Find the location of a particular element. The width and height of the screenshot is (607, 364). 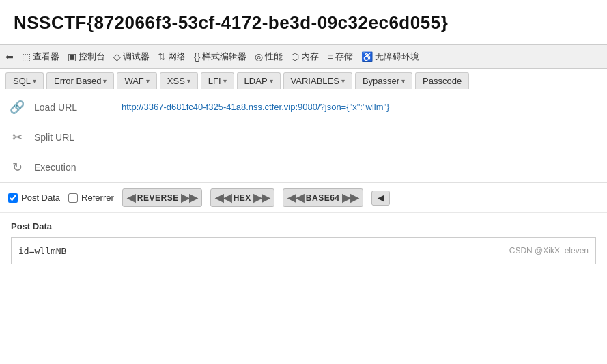

tab-bypasser: Bypasser ▾ is located at coordinates (384, 81).